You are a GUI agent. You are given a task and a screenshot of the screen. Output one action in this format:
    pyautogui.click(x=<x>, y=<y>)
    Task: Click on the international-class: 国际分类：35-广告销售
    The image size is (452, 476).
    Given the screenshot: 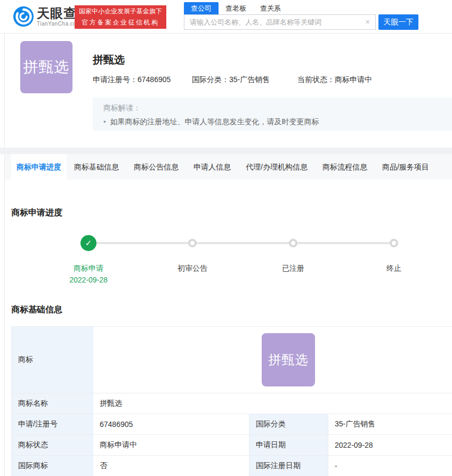 What is the action you would take?
    pyautogui.click(x=231, y=80)
    